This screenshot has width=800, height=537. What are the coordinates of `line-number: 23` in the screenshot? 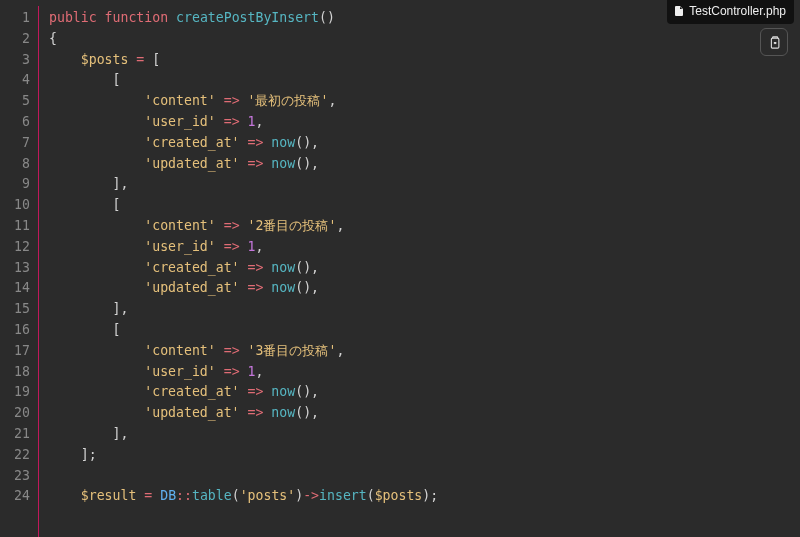 It's located at (15, 476).